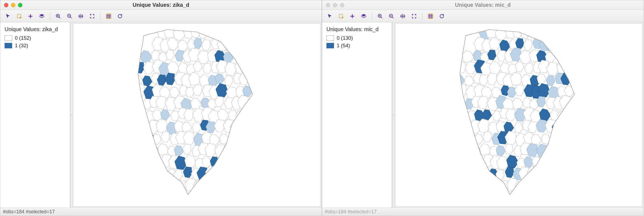 Image resolution: width=644 pixels, height=216 pixels. What do you see at coordinates (35, 46) in the screenshot?
I see `legend-item: 1 (32)` at bounding box center [35, 46].